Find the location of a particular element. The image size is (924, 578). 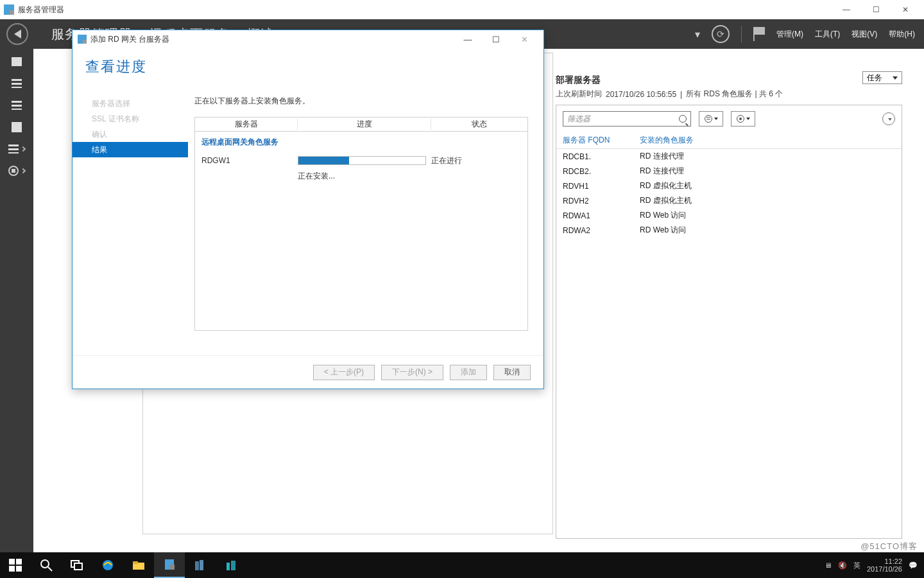

window-minimize: — is located at coordinates (846, 10).